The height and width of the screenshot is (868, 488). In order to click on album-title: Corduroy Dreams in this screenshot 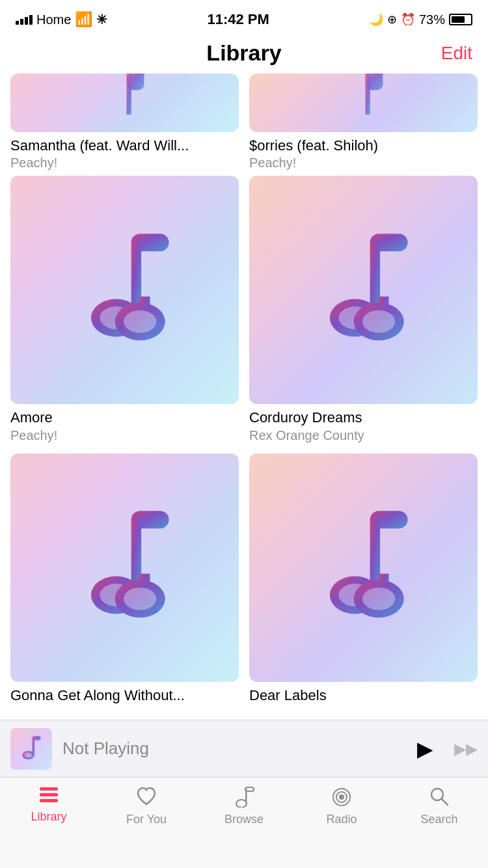, I will do `click(363, 418)`.